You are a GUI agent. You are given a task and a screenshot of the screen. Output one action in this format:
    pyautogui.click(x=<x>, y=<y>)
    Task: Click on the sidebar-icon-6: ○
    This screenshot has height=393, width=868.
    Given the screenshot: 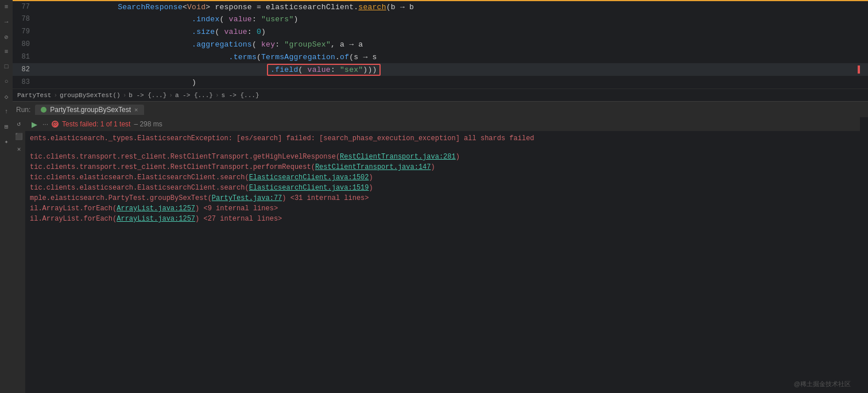 What is the action you would take?
    pyautogui.click(x=6, y=82)
    